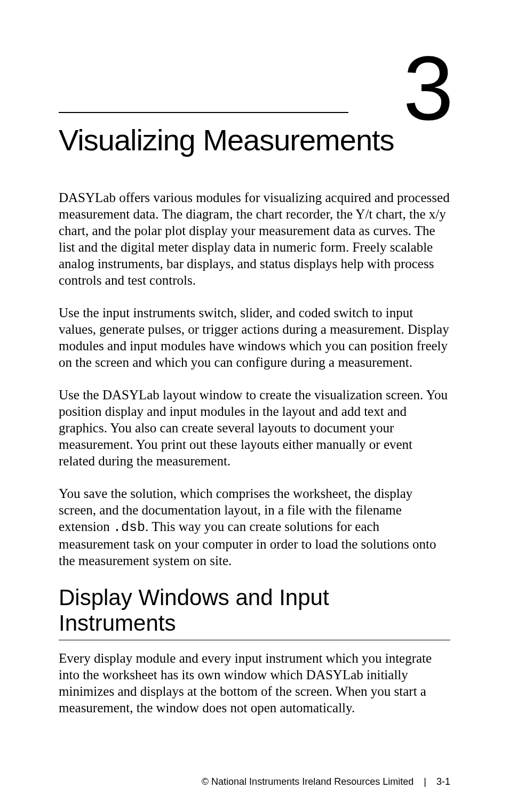 This screenshot has width=509, height=812. Describe the element at coordinates (326, 782) in the screenshot. I see `page-footer: © National Instruments Ireland Resources…` at that location.